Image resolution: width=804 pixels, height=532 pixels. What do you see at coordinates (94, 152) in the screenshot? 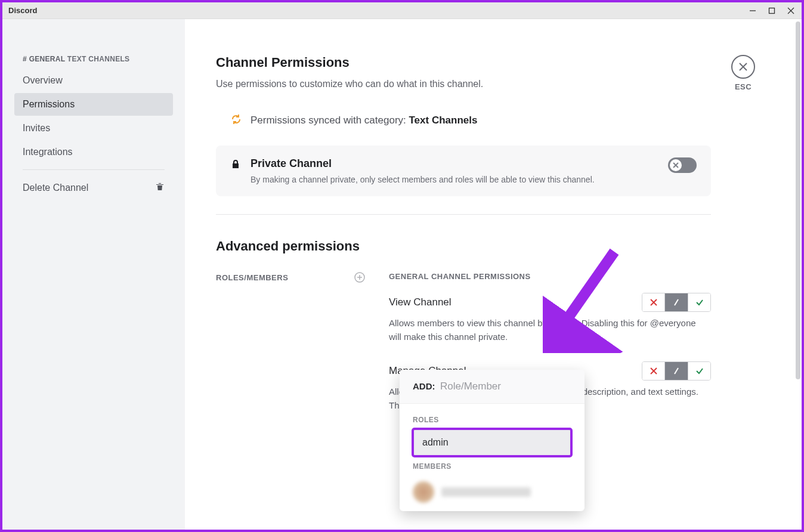
I see `sidebar-item-integrations: Integrations` at bounding box center [94, 152].